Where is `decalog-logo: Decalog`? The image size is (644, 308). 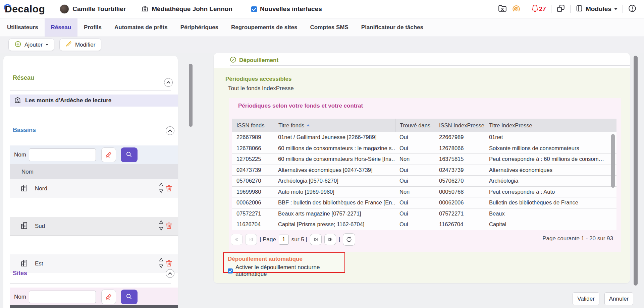 decalog-logo: Decalog is located at coordinates (25, 9).